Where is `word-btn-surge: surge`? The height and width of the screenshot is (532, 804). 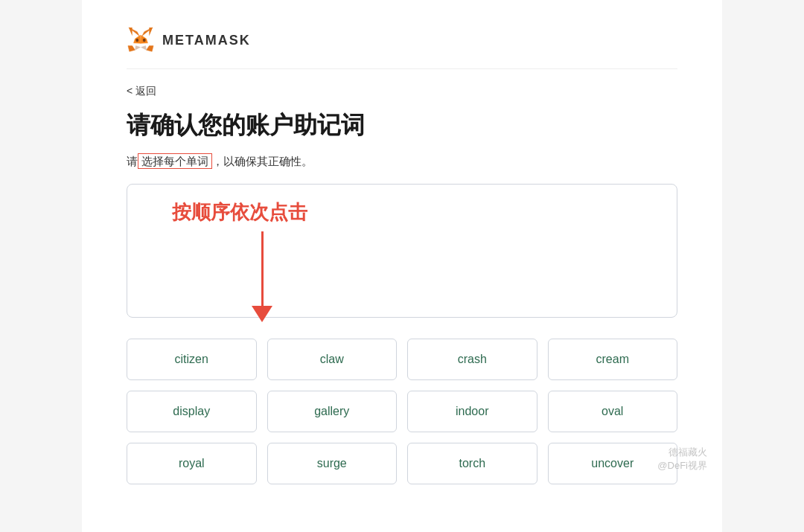 word-btn-surge: surge is located at coordinates (332, 464).